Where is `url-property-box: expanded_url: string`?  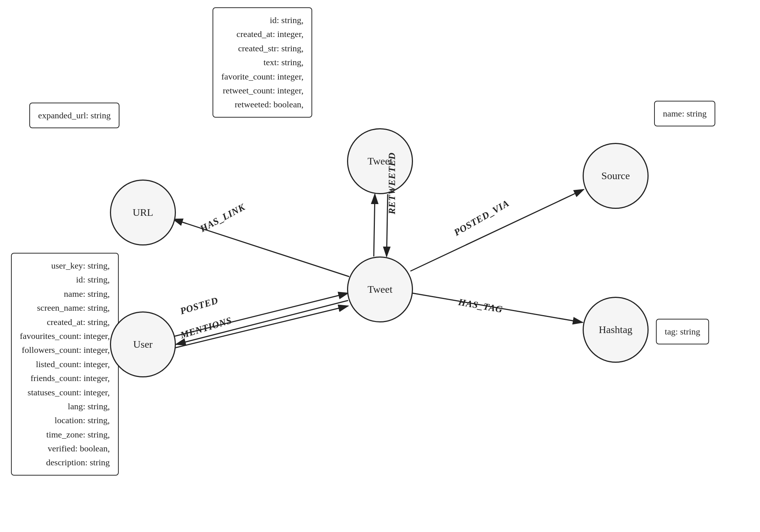
url-property-box: expanded_url: string is located at coordinates (74, 115).